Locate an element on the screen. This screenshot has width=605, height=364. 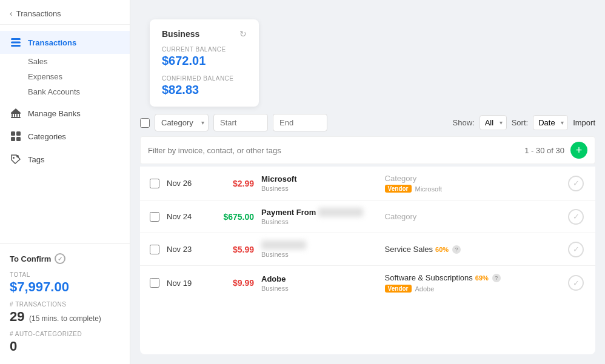
sidebar-item-manage-banks: Manage Banks is located at coordinates (65, 113).